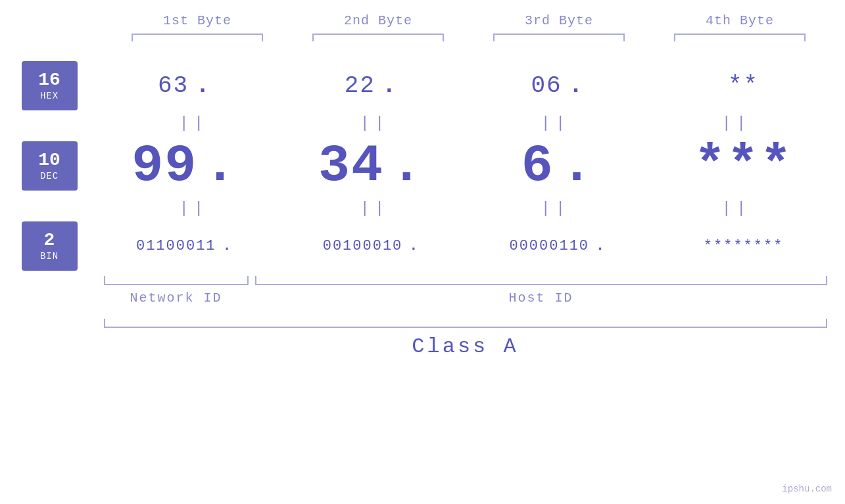 The height and width of the screenshot is (504, 845). What do you see at coordinates (174, 85) in the screenshot?
I see `hex-val-1: 63` at bounding box center [174, 85].